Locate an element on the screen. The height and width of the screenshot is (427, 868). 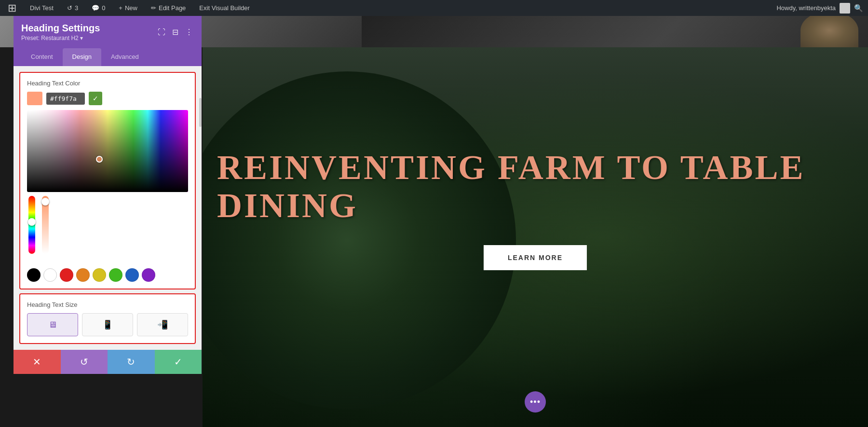
hero-heading: REINVENTING FARM TO TABLE DINING is located at coordinates (535, 187).